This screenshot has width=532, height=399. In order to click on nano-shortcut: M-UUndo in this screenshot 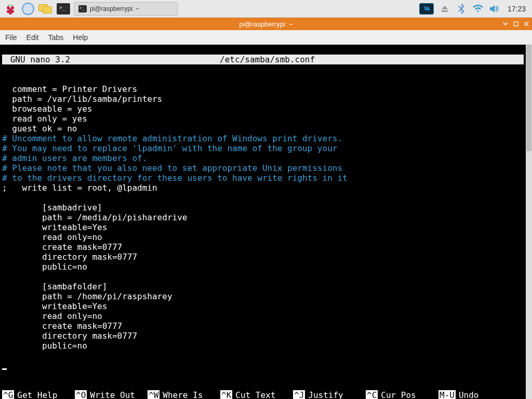, I will do `click(462, 395)`.